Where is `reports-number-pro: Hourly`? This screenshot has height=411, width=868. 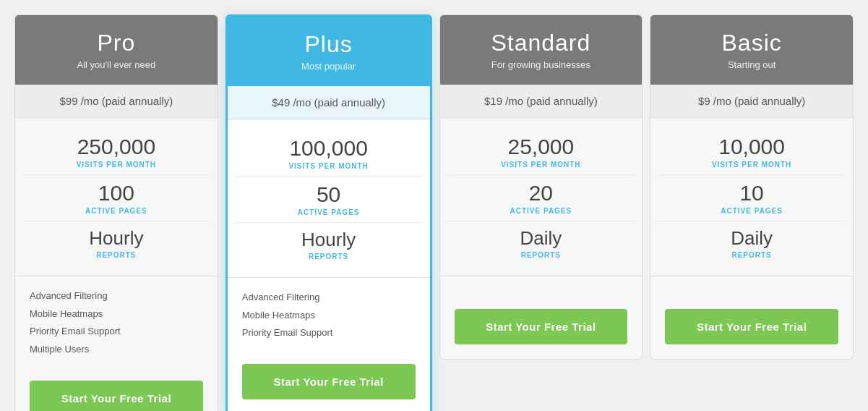 reports-number-pro: Hourly is located at coordinates (116, 239).